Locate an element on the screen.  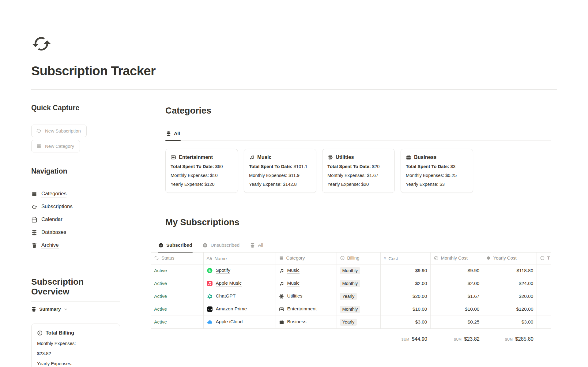
category-cell: Entertainment is located at coordinates (306, 309).